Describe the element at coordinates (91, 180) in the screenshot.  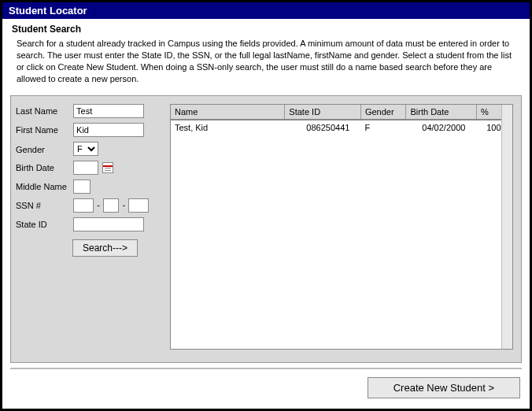
I see `search-form: Last Name First Name Gender FM Birth Dat…` at that location.